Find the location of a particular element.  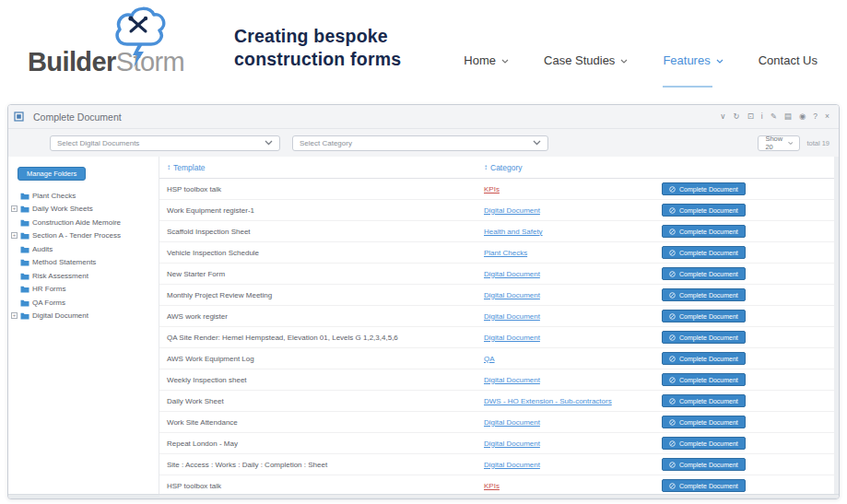

category-link: DWS - HO Extension - Sub-contractors is located at coordinates (547, 402).